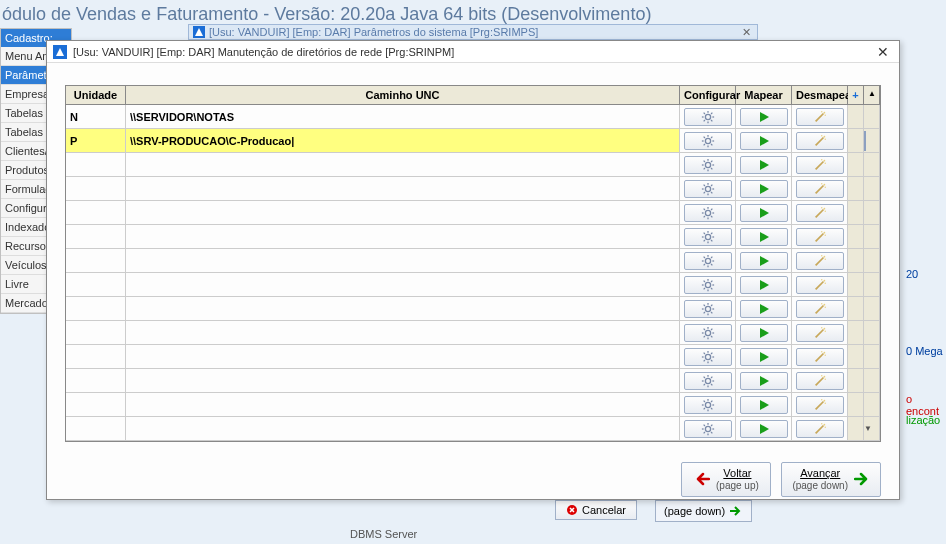 Image resolution: width=946 pixels, height=544 pixels. Describe the element at coordinates (726, 480) in the screenshot. I see `back-button: Voltar (page up)` at that location.